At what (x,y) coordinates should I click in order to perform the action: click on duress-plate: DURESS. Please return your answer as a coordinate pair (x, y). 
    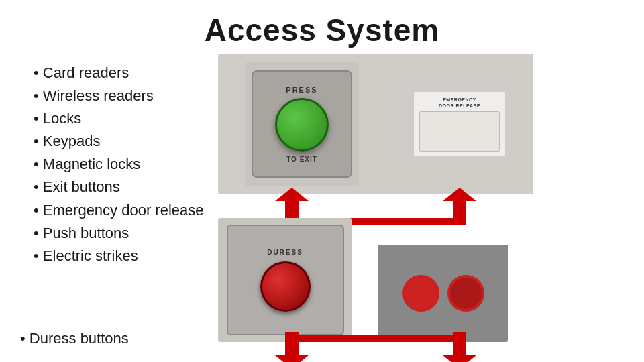
    Looking at the image, I should click on (286, 280).